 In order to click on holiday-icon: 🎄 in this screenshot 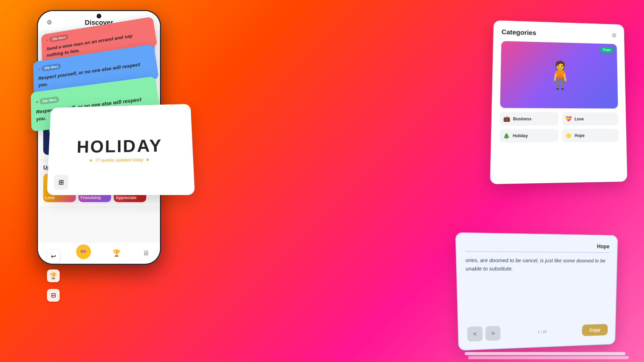, I will do `click(506, 136)`.